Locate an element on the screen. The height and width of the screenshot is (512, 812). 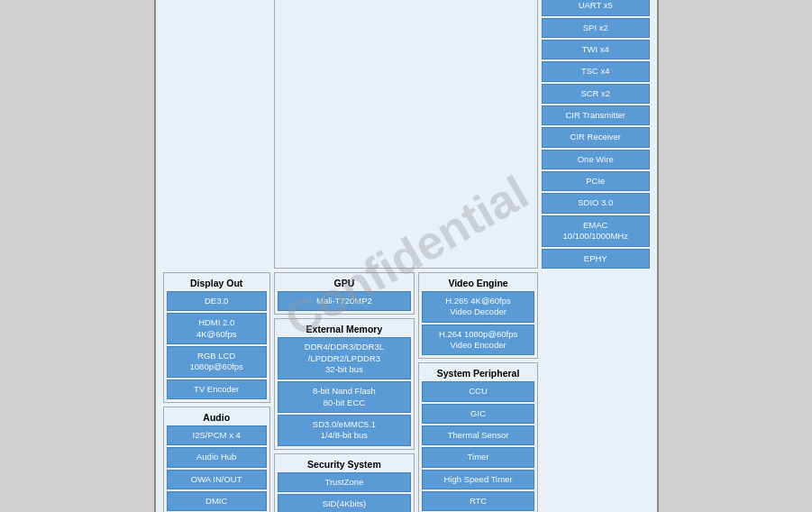
display-out-title: Display Out is located at coordinates (216, 283).